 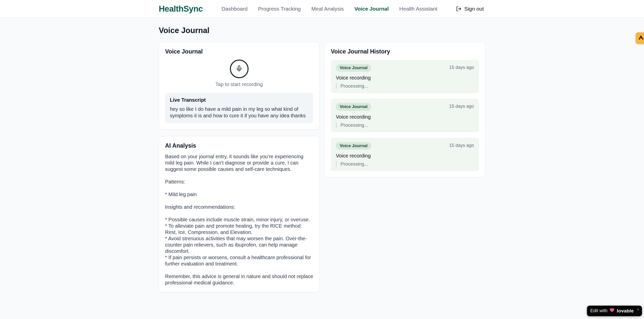 I want to click on lovable-wordmark: lovable, so click(x=625, y=311).